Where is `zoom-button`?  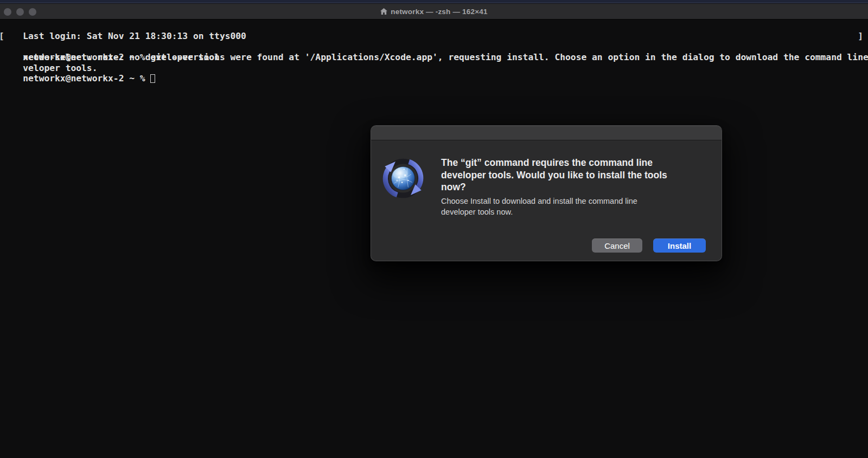
zoom-button is located at coordinates (33, 12).